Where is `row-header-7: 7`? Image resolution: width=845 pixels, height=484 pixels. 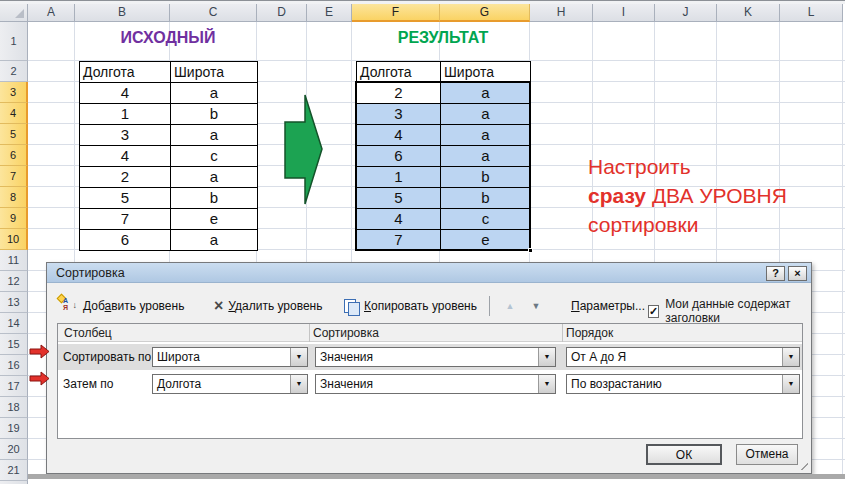
row-header-7: 7 is located at coordinates (14, 176).